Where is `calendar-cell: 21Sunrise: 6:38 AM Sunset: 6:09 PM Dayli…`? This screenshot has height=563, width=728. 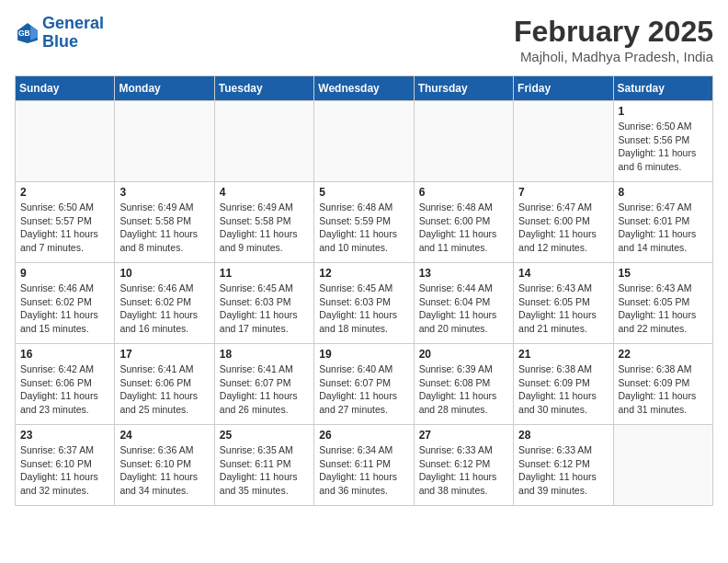
calendar-cell: 21Sunrise: 6:38 AM Sunset: 6:09 PM Dayli… is located at coordinates (563, 385).